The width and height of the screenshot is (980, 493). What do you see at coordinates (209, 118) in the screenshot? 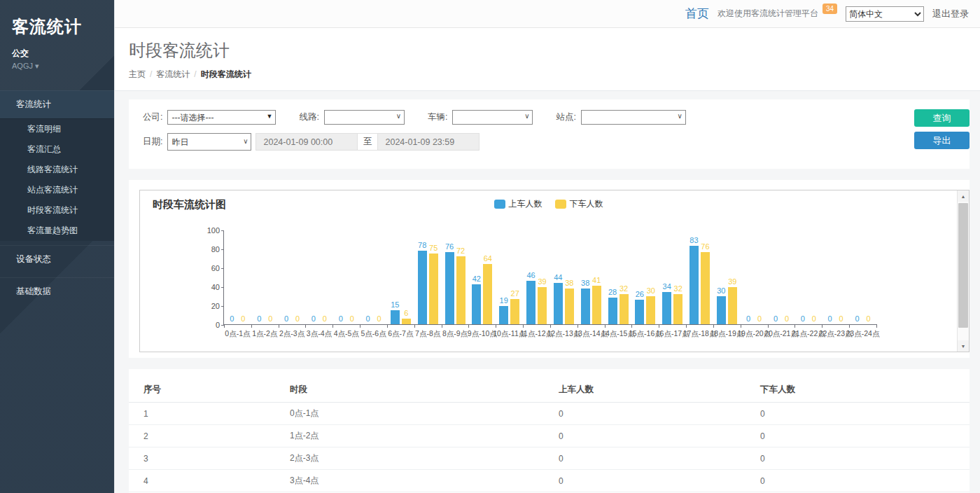
I see `filter-company: 公司: ---请选择--- ▼` at bounding box center [209, 118].